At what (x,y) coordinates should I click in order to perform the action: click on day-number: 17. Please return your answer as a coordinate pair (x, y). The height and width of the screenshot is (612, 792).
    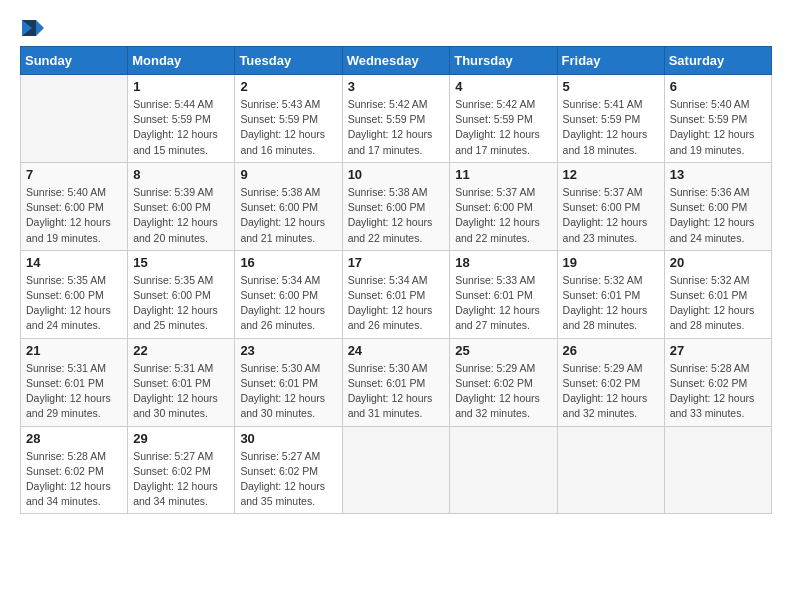
    Looking at the image, I should click on (396, 262).